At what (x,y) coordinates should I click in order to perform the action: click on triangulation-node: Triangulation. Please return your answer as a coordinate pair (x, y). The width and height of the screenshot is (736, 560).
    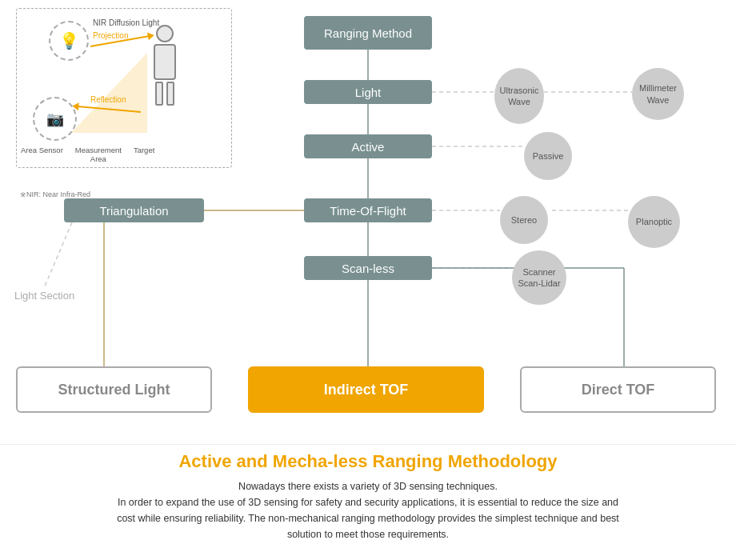
    Looking at the image, I should click on (134, 210).